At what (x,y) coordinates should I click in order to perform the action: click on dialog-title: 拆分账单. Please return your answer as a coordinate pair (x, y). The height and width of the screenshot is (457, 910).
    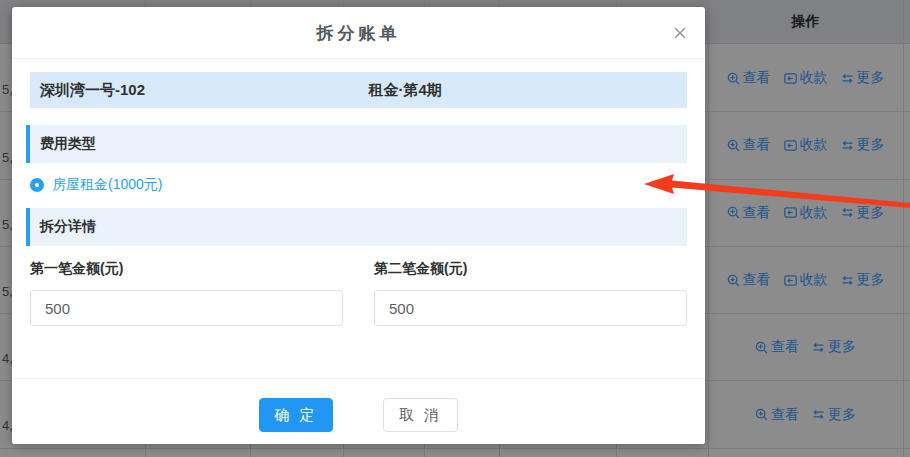
    Looking at the image, I should click on (358, 33).